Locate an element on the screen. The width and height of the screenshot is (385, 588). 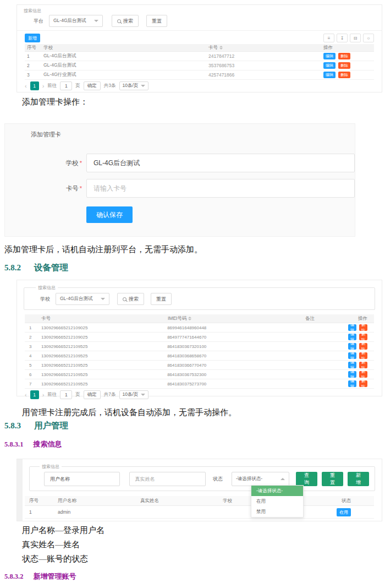
heading-5-8-3: 5.8.3 用户管理 is located at coordinates (36, 426).